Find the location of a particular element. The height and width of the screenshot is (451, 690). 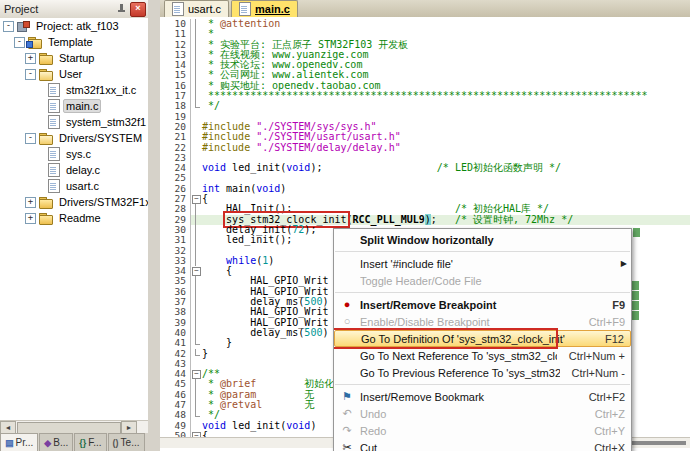

menu-item-label: Split Window horizontally is located at coordinates (492, 240).